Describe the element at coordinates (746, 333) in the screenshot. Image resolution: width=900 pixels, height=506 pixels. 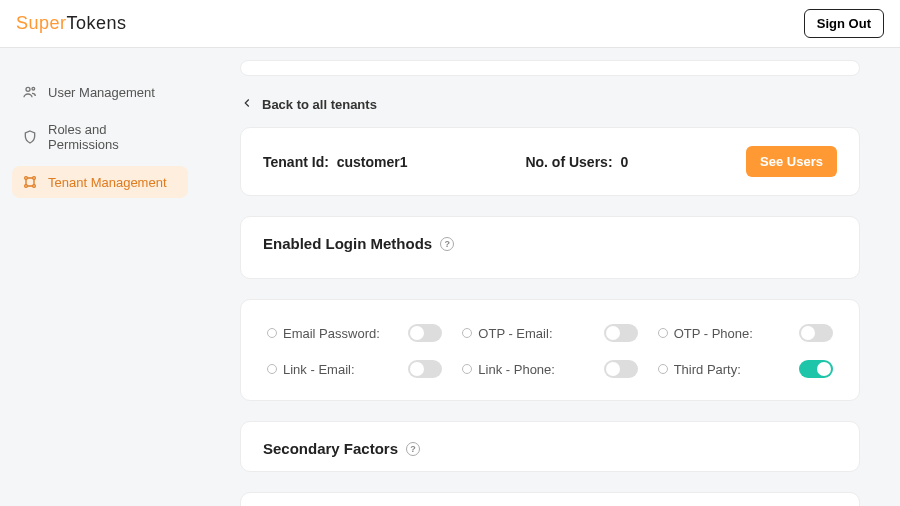
I see `login-method-row: OTP - Phone:` at that location.